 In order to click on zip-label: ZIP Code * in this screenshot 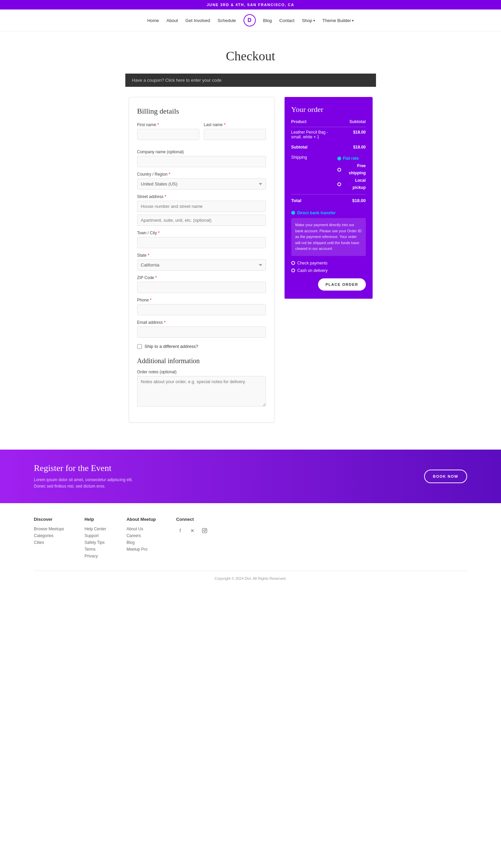, I will do `click(202, 278)`.